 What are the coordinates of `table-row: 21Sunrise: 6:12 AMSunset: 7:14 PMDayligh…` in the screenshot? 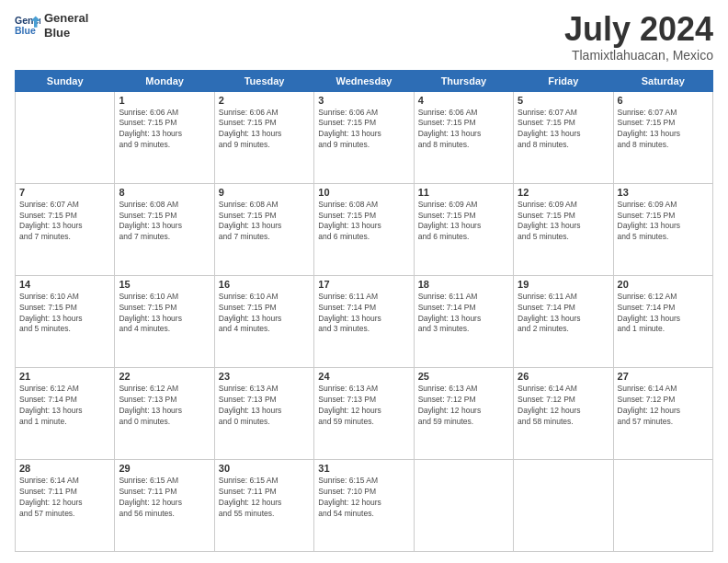 It's located at (65, 413).